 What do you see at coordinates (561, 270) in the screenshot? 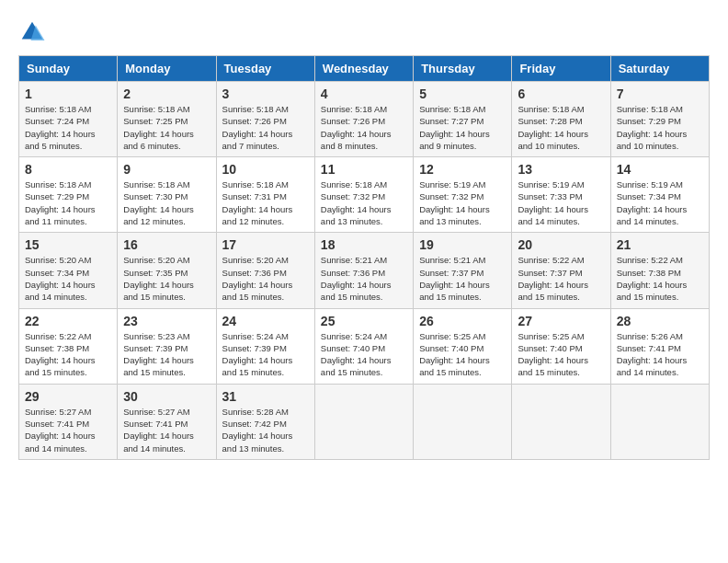
I see `calendar-cell: 20 Sunrise: 5:22 AM Sunset: 7:37 PM Dayl…` at bounding box center [561, 270].